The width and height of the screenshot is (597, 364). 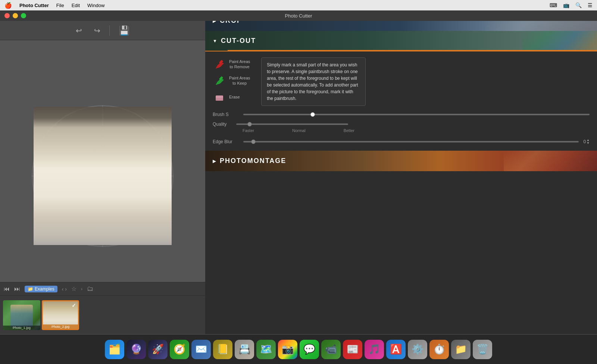 I want to click on tool-keep: Paint Areasto Keep, so click(x=231, y=81).